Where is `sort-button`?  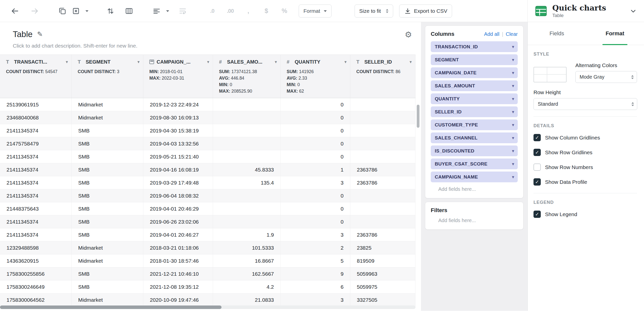 sort-button is located at coordinates (111, 11).